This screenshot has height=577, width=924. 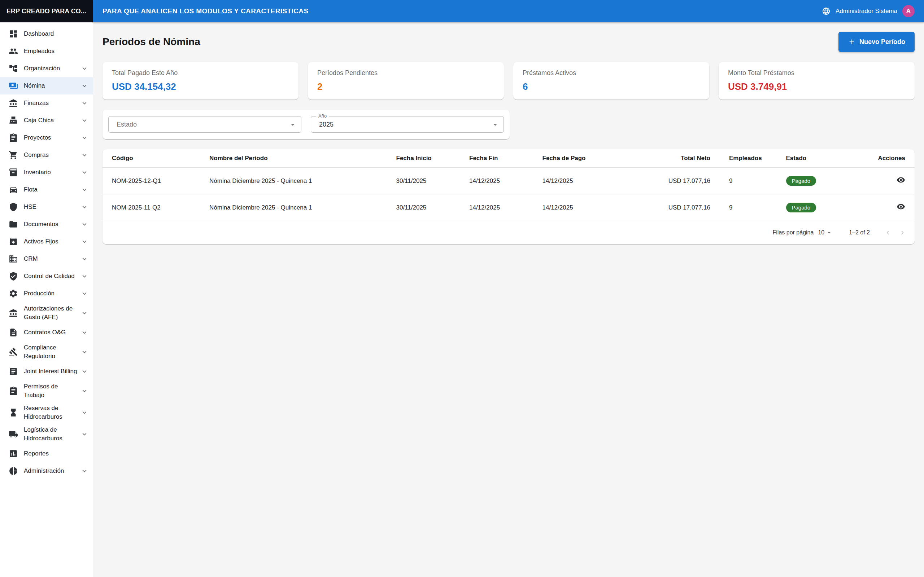 What do you see at coordinates (882, 42) in the screenshot?
I see `new-period-button-label: Nuevo Período` at bounding box center [882, 42].